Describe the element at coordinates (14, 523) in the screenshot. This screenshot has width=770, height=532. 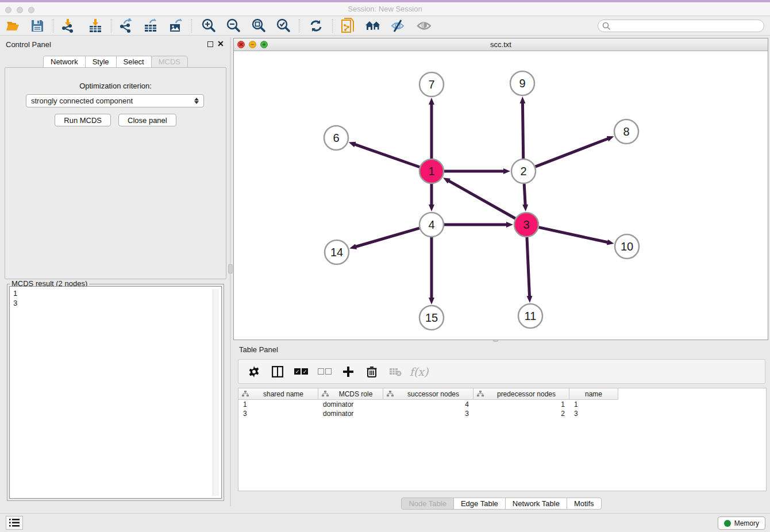
I see `task-history-button` at that location.